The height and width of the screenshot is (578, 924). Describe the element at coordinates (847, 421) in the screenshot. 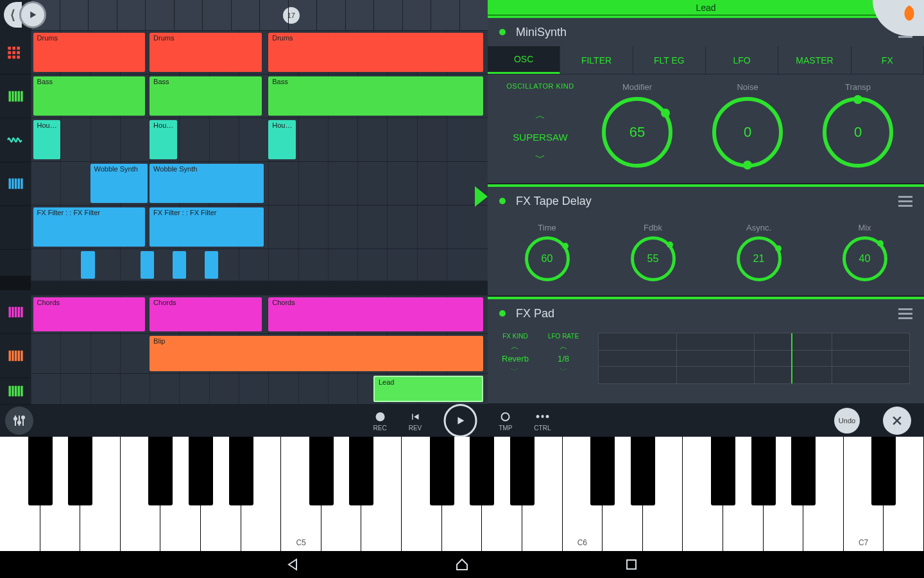

I see `undo-button: Undo` at that location.